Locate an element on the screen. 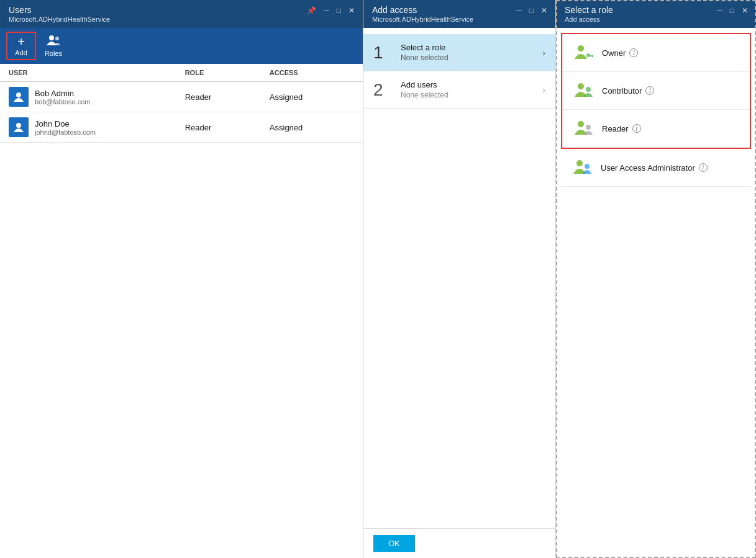 The image size is (756, 558). users-window-controls: 📌 ─ □ ✕ is located at coordinates (330, 11).